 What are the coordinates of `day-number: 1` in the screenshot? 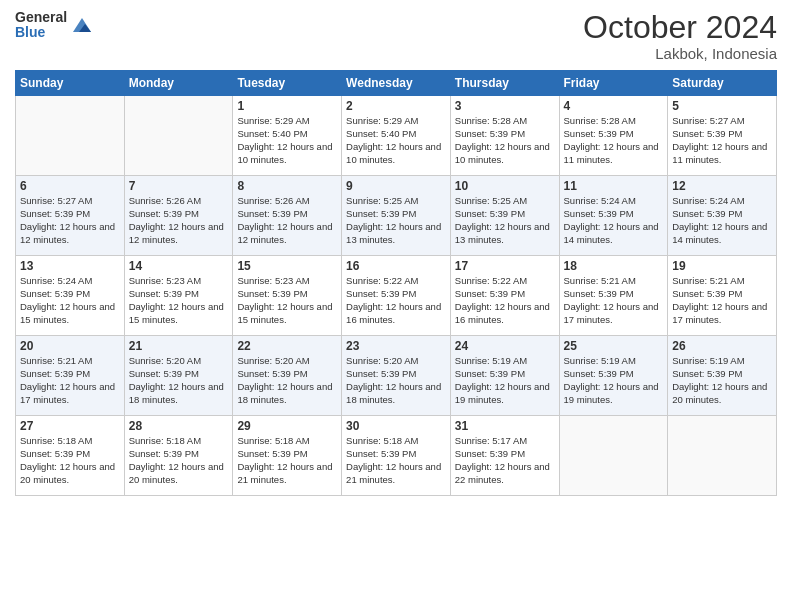 It's located at (287, 106).